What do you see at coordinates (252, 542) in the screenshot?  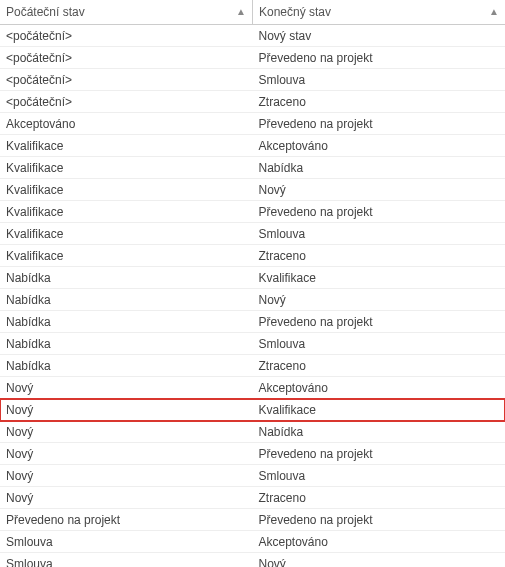 I see `table-row: SmlouvaAkceptováno` at bounding box center [252, 542].